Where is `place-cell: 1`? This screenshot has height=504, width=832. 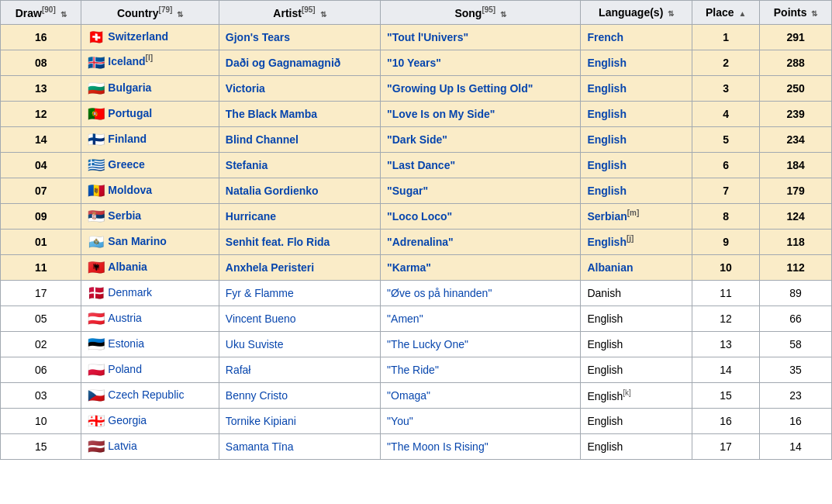 place-cell: 1 is located at coordinates (726, 37).